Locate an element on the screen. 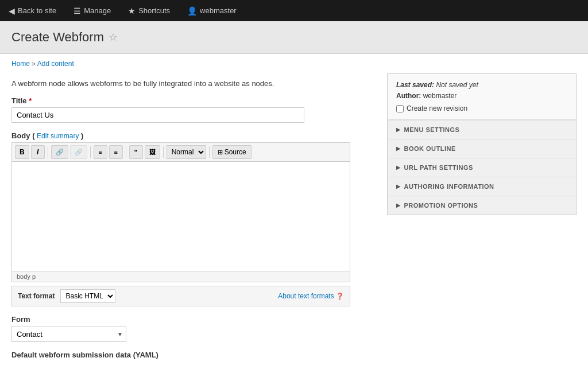 The width and height of the screenshot is (588, 385). body-label: Body ( Edit summary ) is located at coordinates (194, 135).